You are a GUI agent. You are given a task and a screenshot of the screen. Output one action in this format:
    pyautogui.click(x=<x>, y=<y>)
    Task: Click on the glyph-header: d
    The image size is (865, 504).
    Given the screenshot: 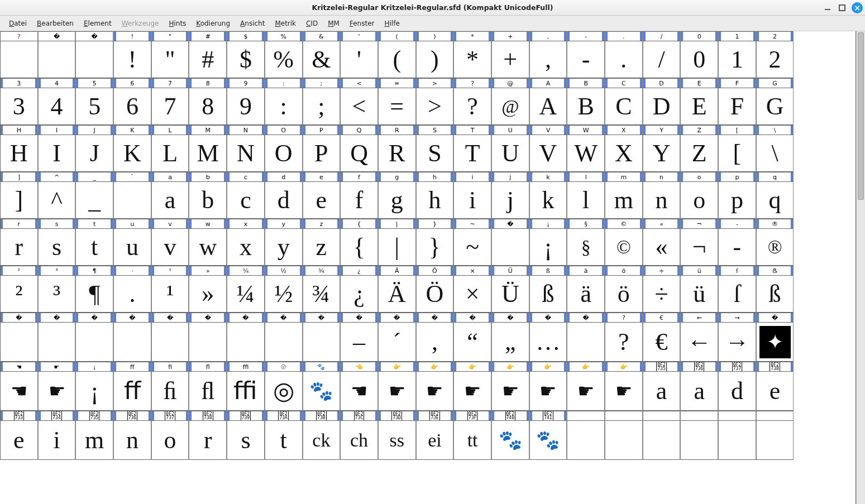 What is the action you would take?
    pyautogui.click(x=284, y=177)
    